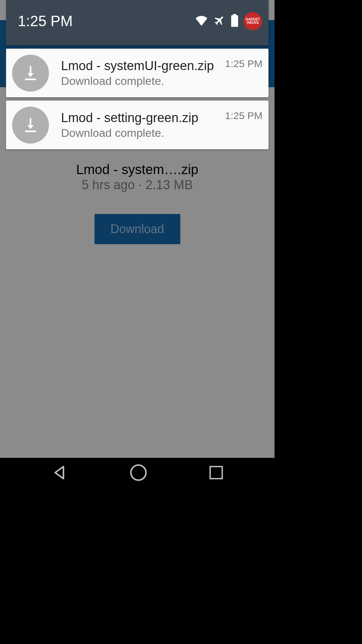 The width and height of the screenshot is (362, 644). Describe the element at coordinates (220, 21) in the screenshot. I see `airplane-icon` at that location.